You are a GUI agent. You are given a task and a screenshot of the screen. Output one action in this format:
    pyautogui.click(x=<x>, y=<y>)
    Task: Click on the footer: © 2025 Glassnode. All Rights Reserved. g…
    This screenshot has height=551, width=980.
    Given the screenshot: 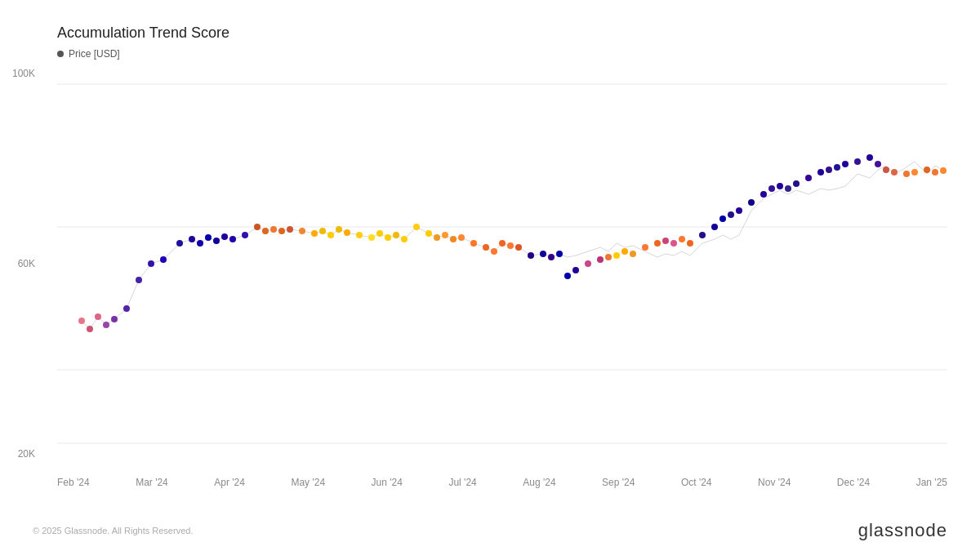 What is the action you would take?
    pyautogui.click(x=490, y=531)
    